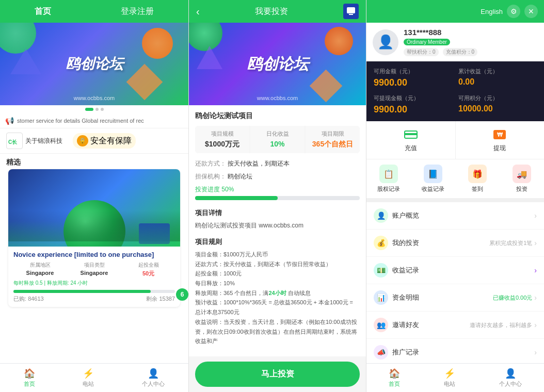  Describe the element at coordinates (411, 140) in the screenshot. I see `recharge-button: 充值` at that location.